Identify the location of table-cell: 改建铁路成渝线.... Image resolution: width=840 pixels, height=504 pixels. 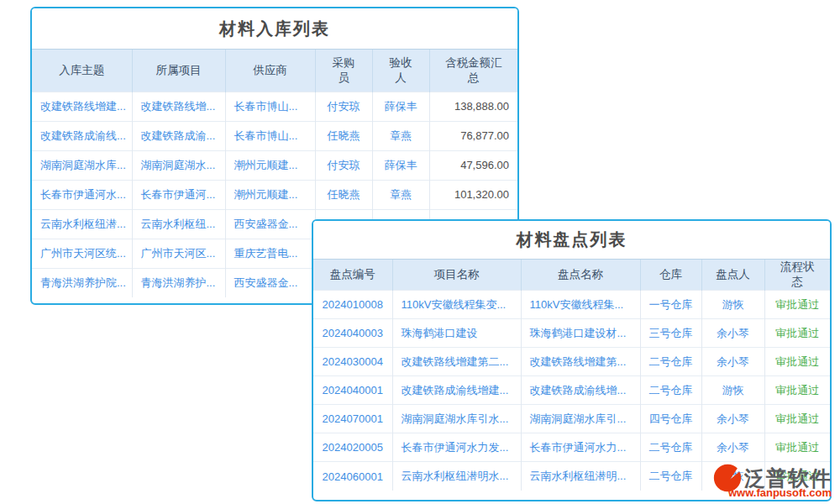
(82, 136).